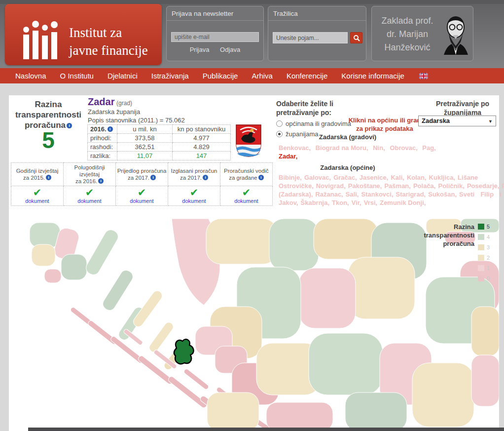  What do you see at coordinates (484, 268) in the screenshot?
I see `legend-item-1: 1` at bounding box center [484, 268].